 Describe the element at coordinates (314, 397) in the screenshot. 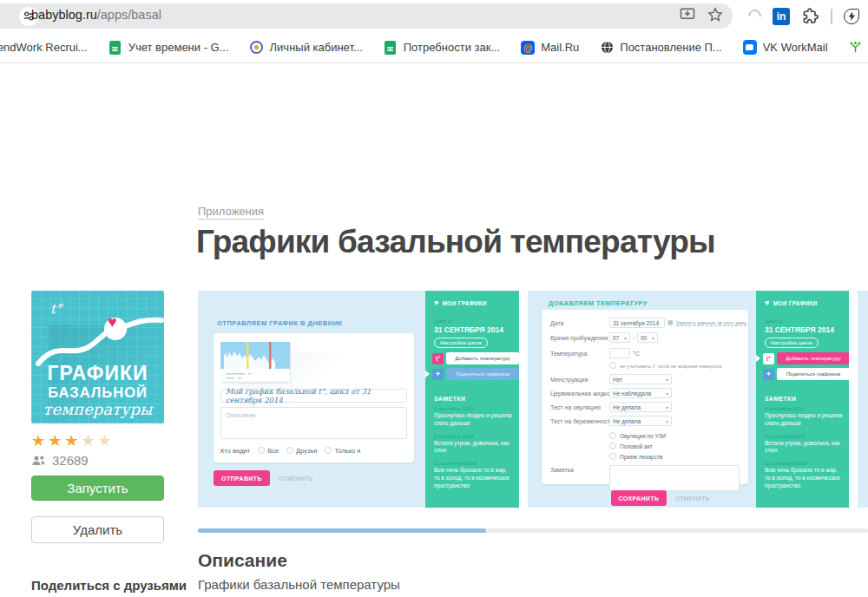

I see `screen1-form-card: Мой график базальной t°, цикл от 31 сент…` at that location.